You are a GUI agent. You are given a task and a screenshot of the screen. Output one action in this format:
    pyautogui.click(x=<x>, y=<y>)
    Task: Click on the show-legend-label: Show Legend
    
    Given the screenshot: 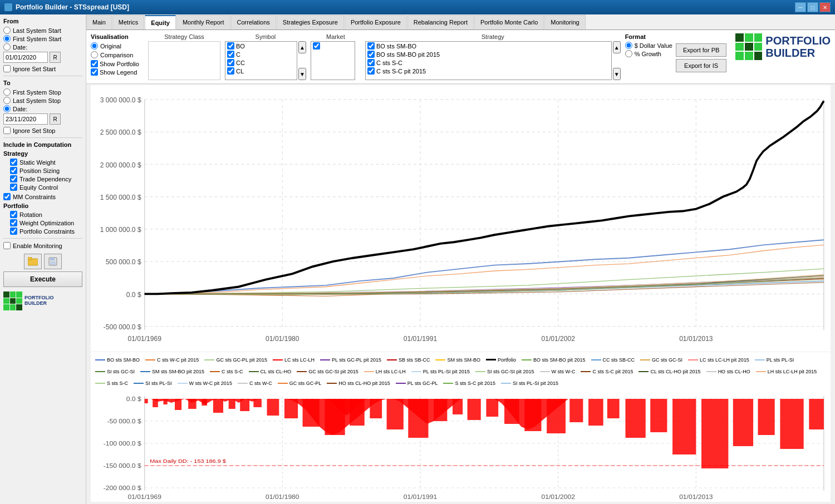 What is the action you would take?
    pyautogui.click(x=118, y=72)
    